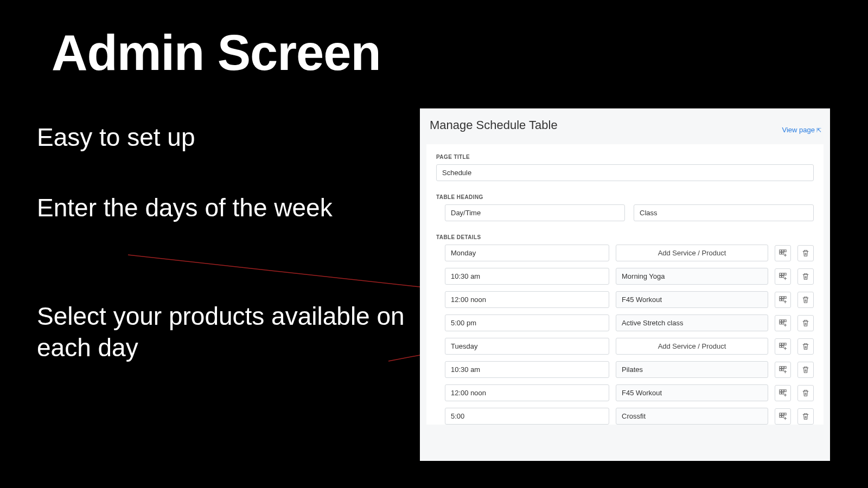 The height and width of the screenshot is (488, 868). Describe the element at coordinates (802, 130) in the screenshot. I see `view-page-link: View page⇱` at that location.